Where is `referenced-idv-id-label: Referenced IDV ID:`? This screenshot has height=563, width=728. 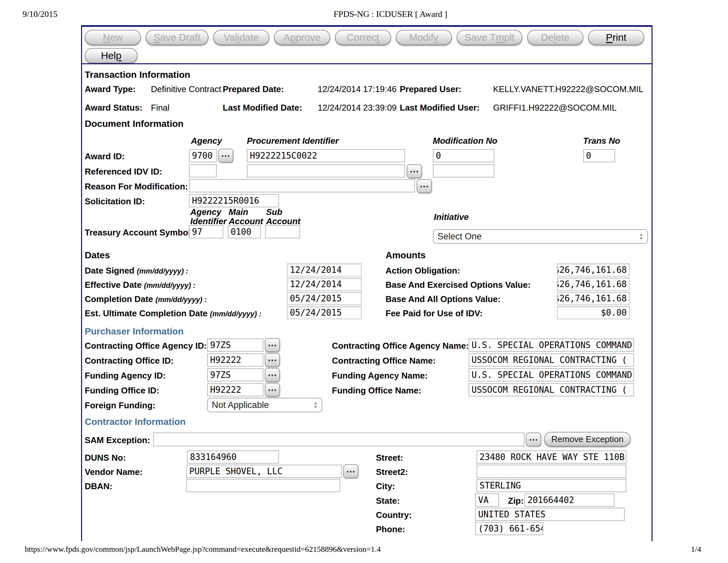 referenced-idv-id-label: Referenced IDV ID: is located at coordinates (123, 171).